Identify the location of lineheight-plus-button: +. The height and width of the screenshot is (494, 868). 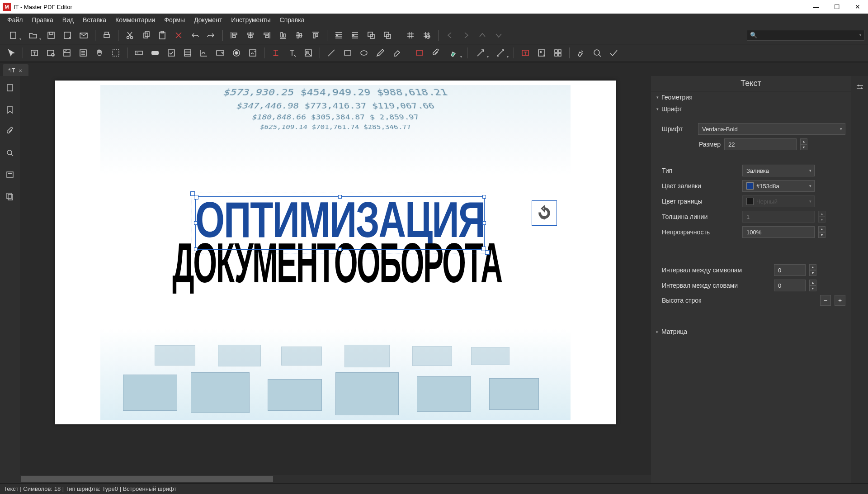
(840, 300).